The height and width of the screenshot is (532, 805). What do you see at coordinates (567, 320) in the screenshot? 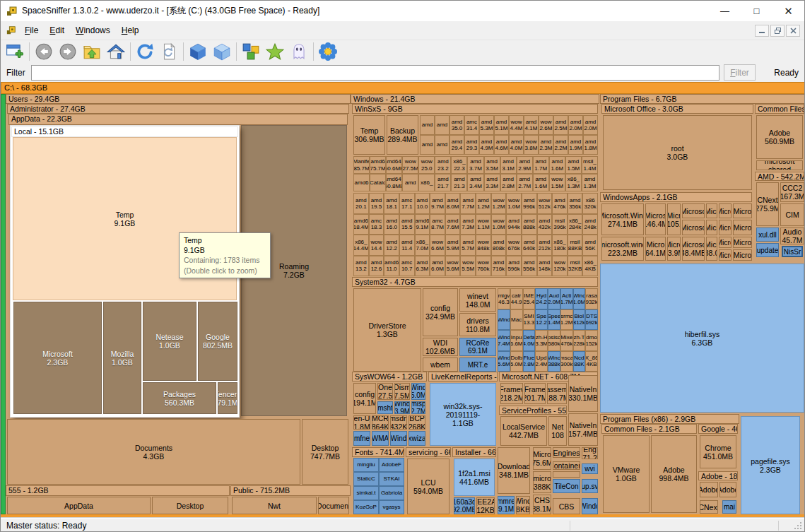
I see `tm-srmc: srmc 1.2M` at bounding box center [567, 320].